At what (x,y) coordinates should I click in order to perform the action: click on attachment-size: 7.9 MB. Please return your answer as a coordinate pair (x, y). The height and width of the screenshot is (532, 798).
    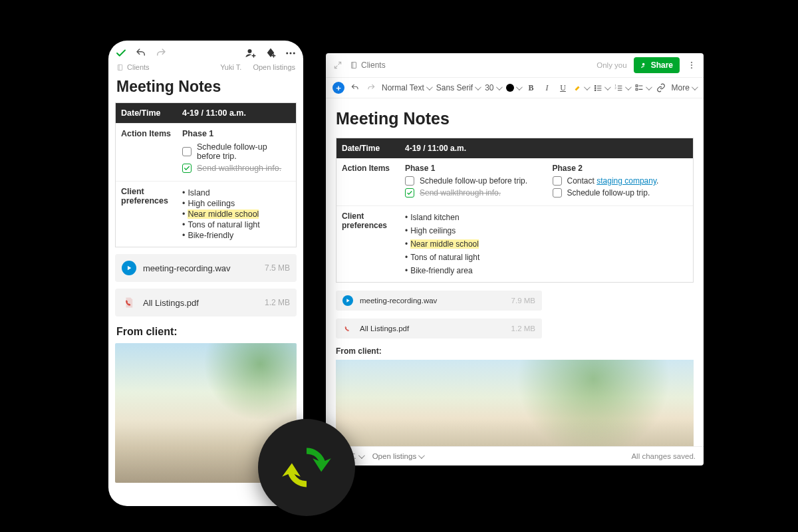
    Looking at the image, I should click on (523, 301).